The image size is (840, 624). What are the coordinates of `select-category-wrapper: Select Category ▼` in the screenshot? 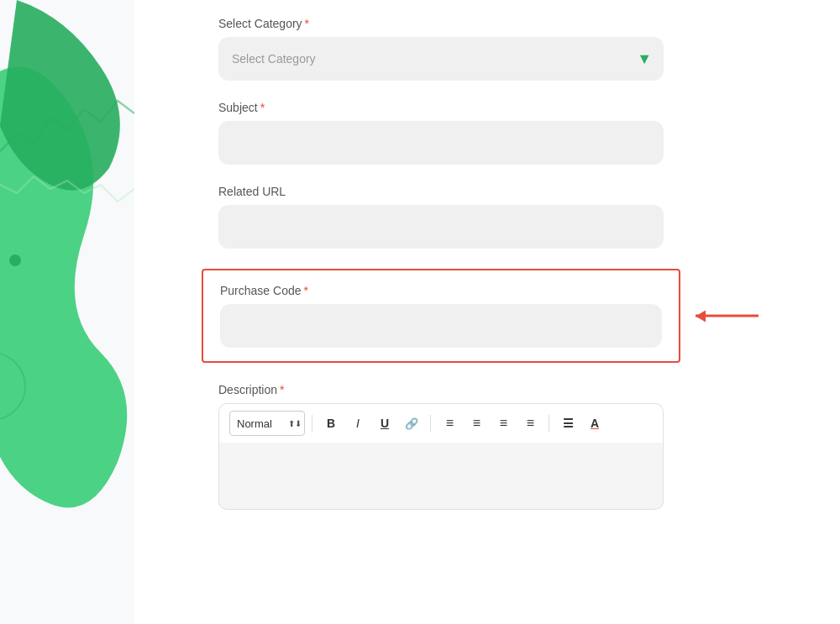 It's located at (441, 59).